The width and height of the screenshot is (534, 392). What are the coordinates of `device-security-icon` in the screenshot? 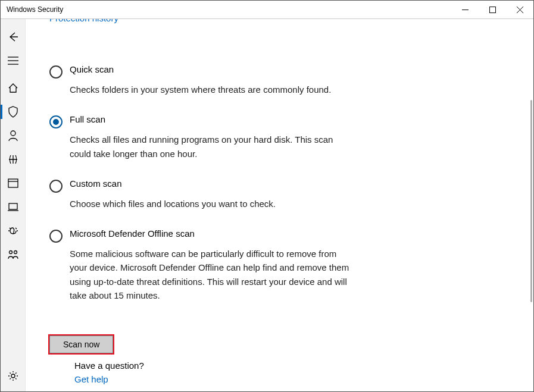 It's located at (13, 207).